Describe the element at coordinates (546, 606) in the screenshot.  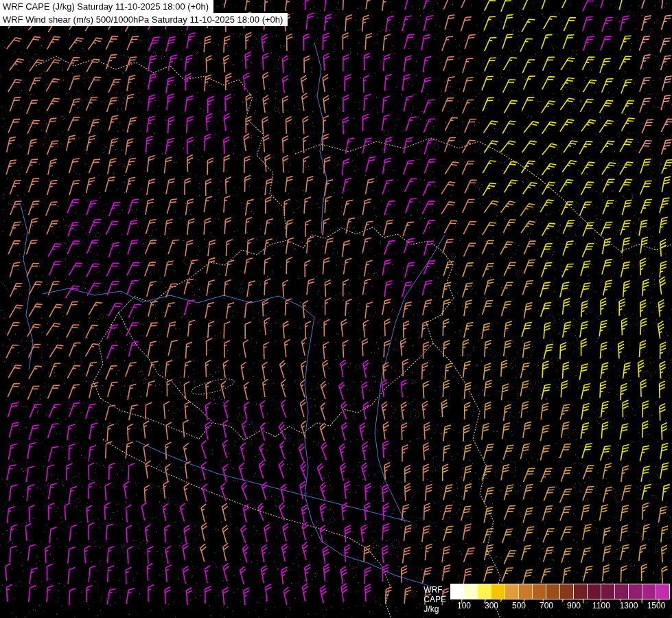
I see `legend-tick-label: 700` at that location.